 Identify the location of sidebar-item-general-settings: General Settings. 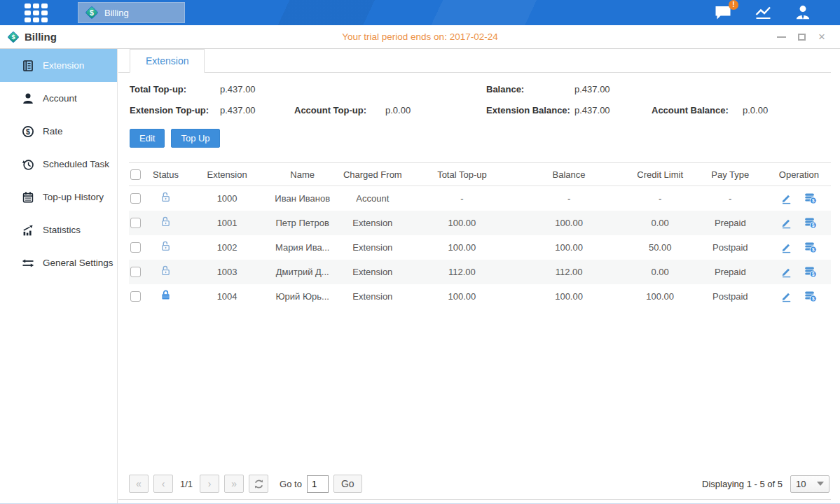
(59, 263).